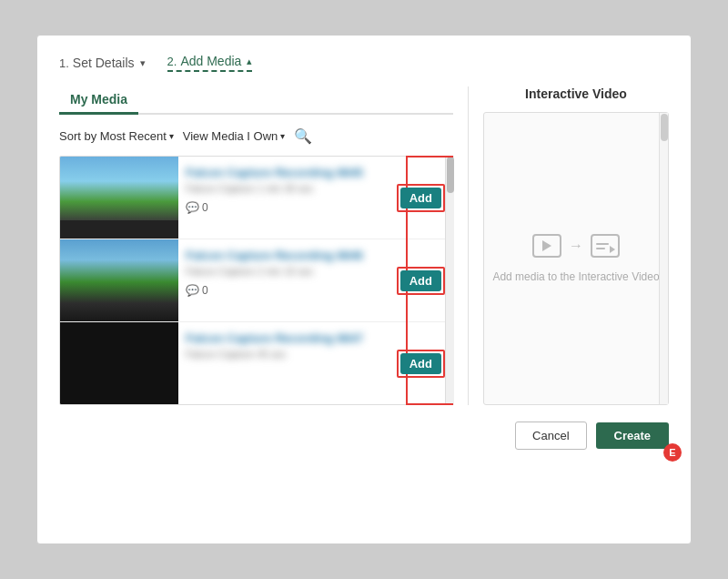 Image resolution: width=728 pixels, height=579 pixels. I want to click on cancel-button: Cancel, so click(551, 435).